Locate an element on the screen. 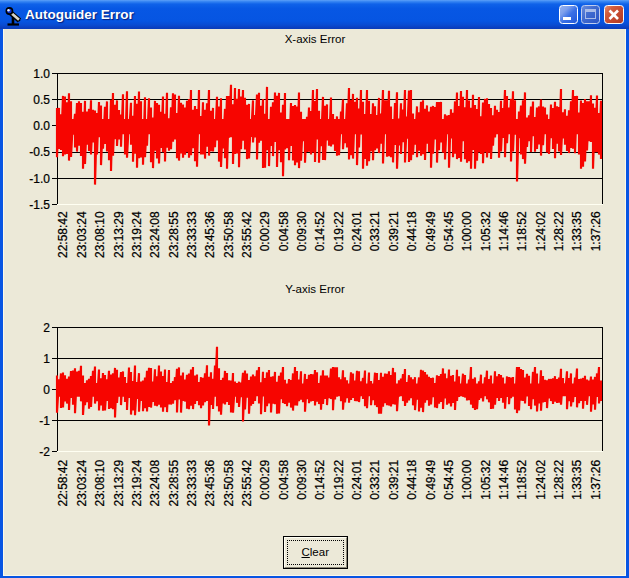 This screenshot has width=629, height=578. svg-text: -2 is located at coordinates (44, 452).